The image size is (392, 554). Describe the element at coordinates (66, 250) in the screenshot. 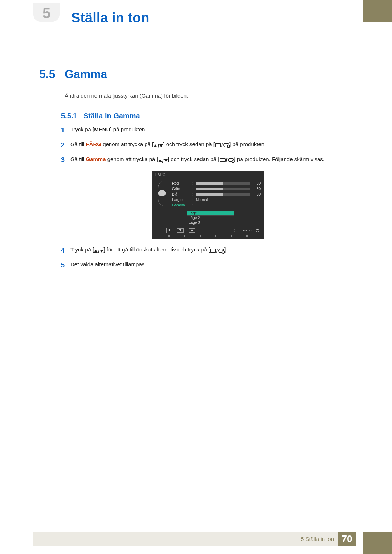

I see `step-number: 4` at that location.